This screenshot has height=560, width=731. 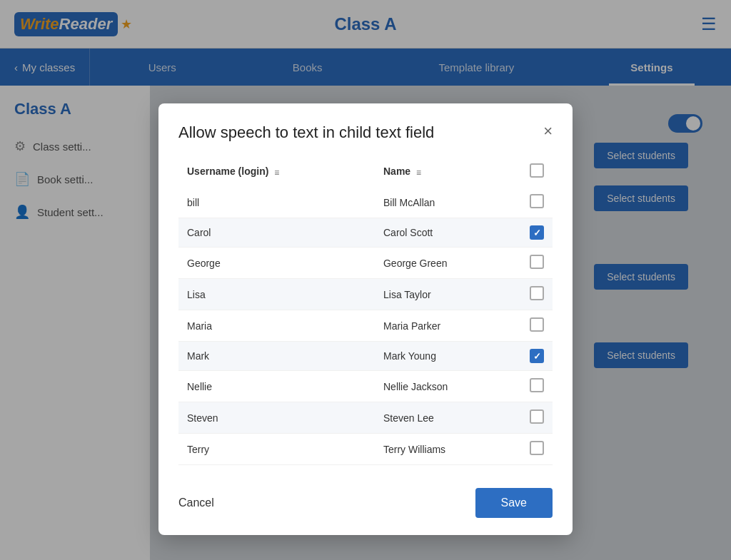 I want to click on student-name: Mark Young, so click(x=448, y=357).